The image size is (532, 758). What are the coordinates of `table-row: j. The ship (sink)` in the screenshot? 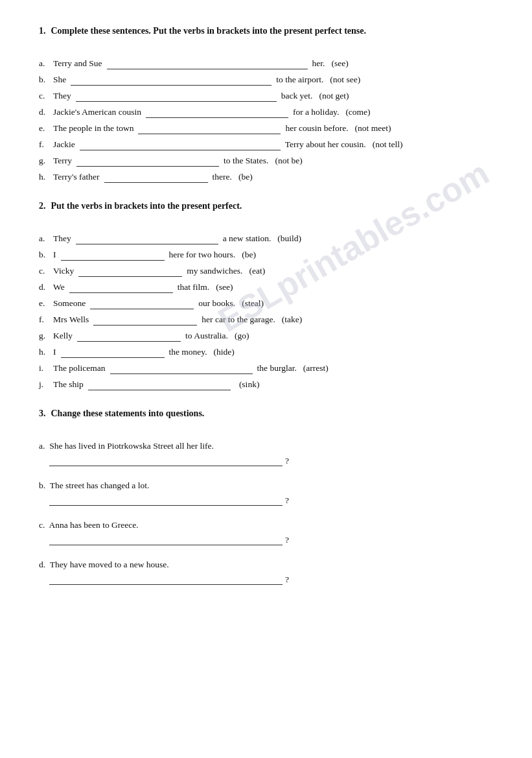 It's located at (266, 385).